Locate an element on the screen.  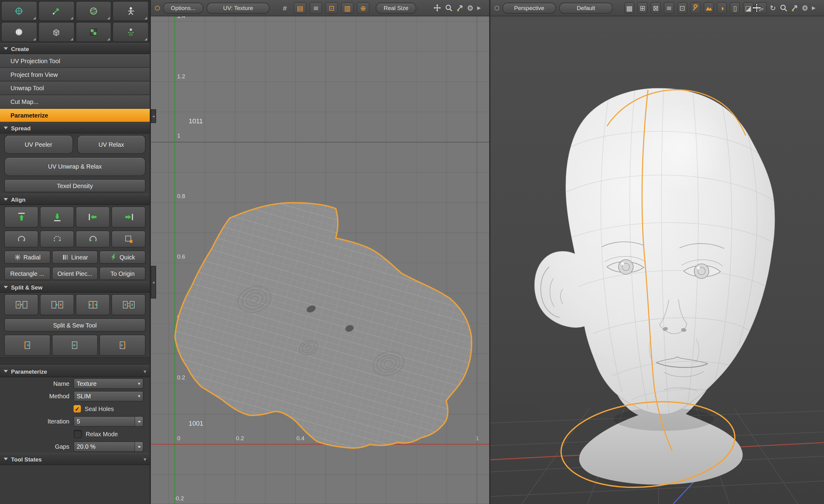
uv-unwrap-relax-button: UV Unwrap & Relax is located at coordinates (75, 167).